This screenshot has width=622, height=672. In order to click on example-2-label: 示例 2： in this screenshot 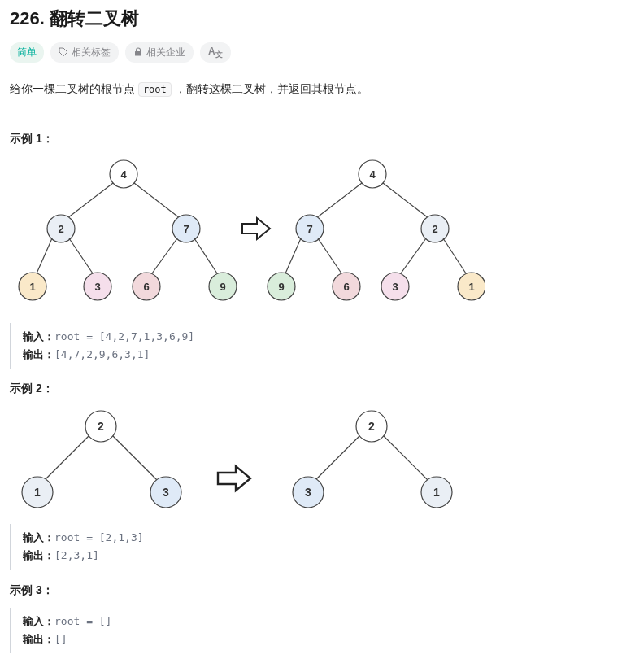, I will do `click(311, 389)`.